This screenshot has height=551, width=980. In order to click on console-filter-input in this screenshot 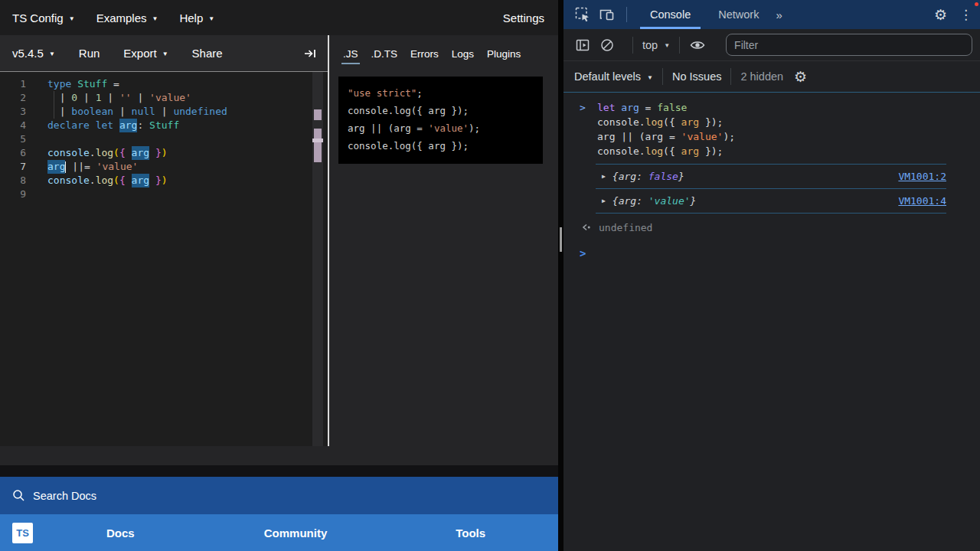, I will do `click(849, 44)`.